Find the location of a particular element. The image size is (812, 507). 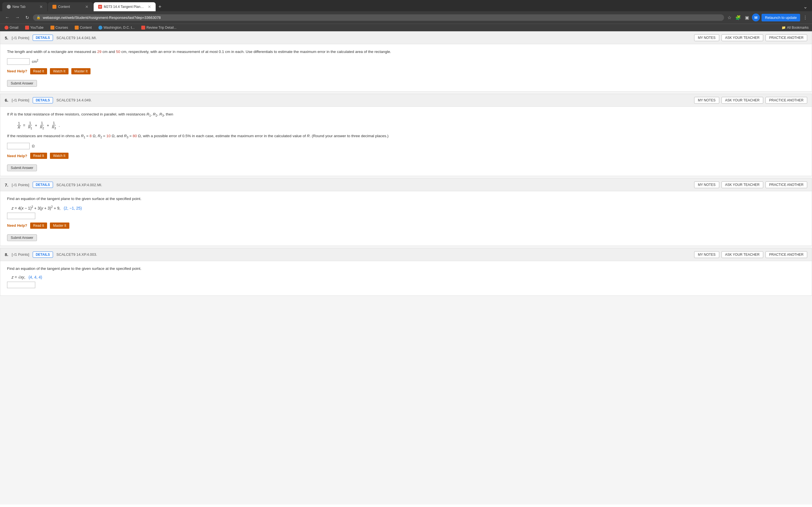

nav-actions: ☆ 🧩 ▣ M Relaunch to update ⋮ is located at coordinates (768, 17).